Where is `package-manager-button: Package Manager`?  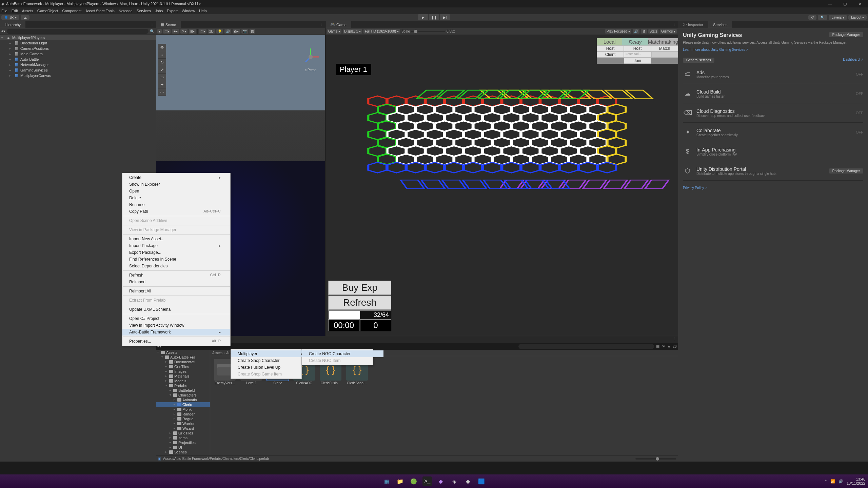
package-manager-button: Package Manager is located at coordinates (846, 35).